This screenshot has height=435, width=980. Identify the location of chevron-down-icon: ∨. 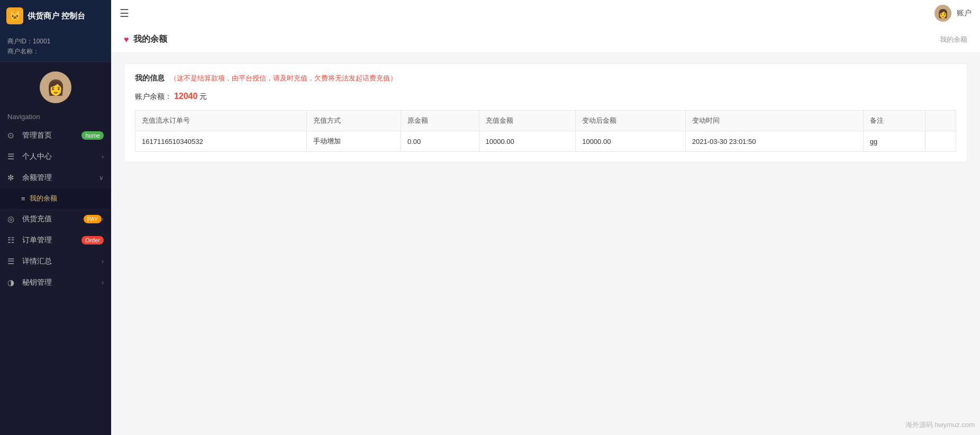
(102, 178).